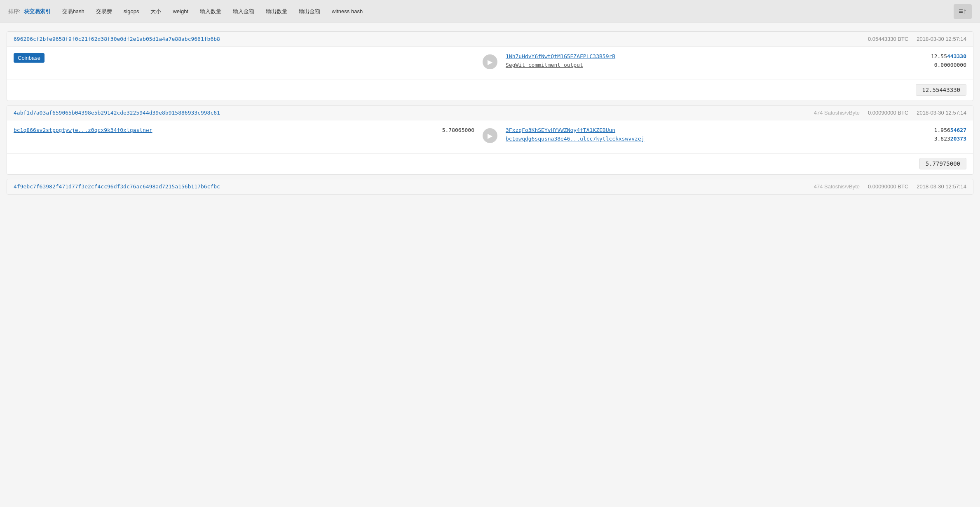 This screenshot has width=980, height=507. I want to click on output-address: 1Nh7uHdvY6fNwtQtM1G5EZAFPLC33B59rB, so click(560, 56).